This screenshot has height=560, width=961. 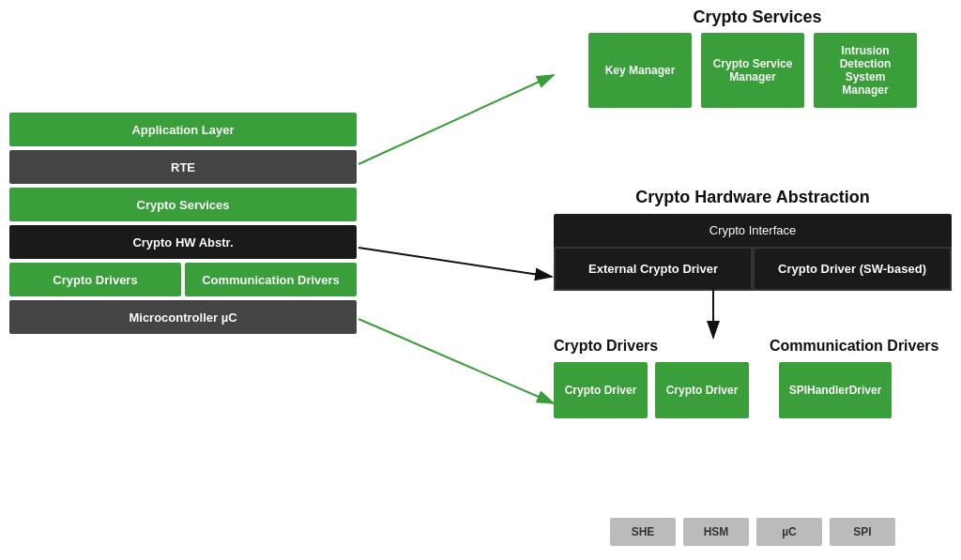 I want to click on spi-box: SPI, so click(x=862, y=532).